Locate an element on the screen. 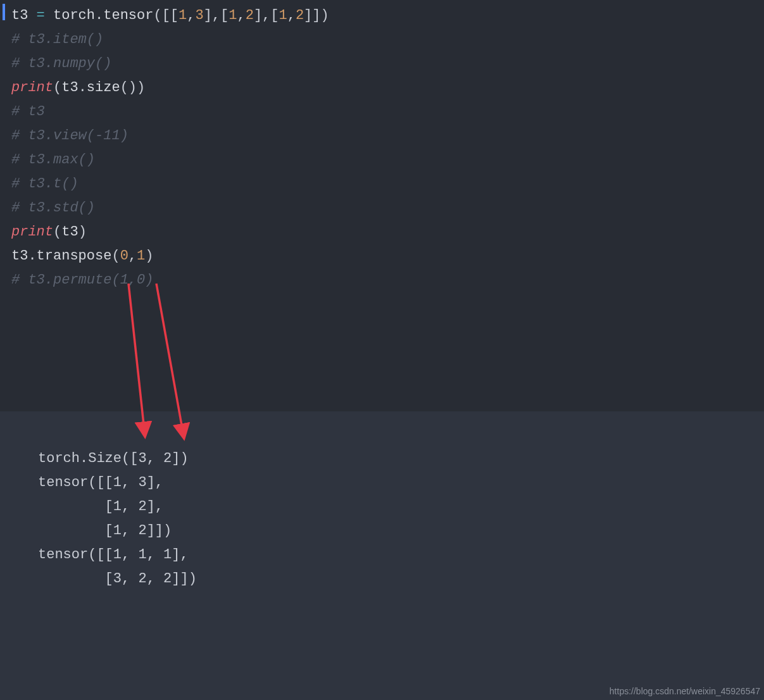  method: tensor is located at coordinates (128, 15).